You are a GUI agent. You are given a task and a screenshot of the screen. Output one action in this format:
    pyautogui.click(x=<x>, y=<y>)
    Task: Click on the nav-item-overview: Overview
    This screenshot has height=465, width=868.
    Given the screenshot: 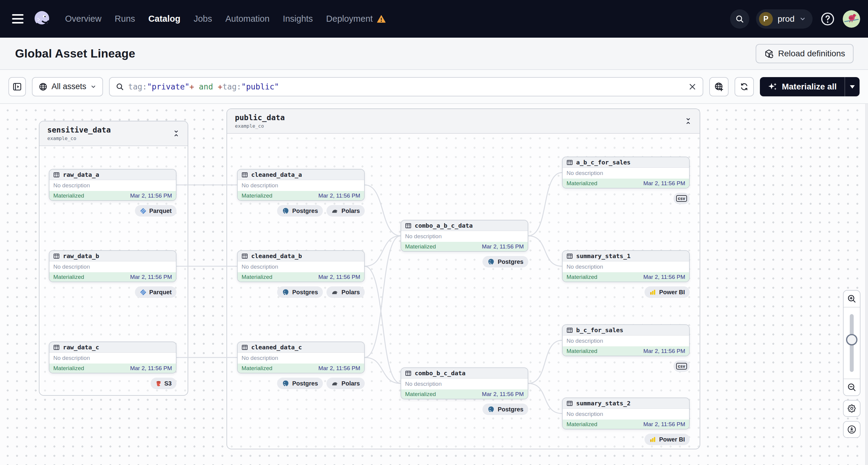 What is the action you would take?
    pyautogui.click(x=83, y=19)
    